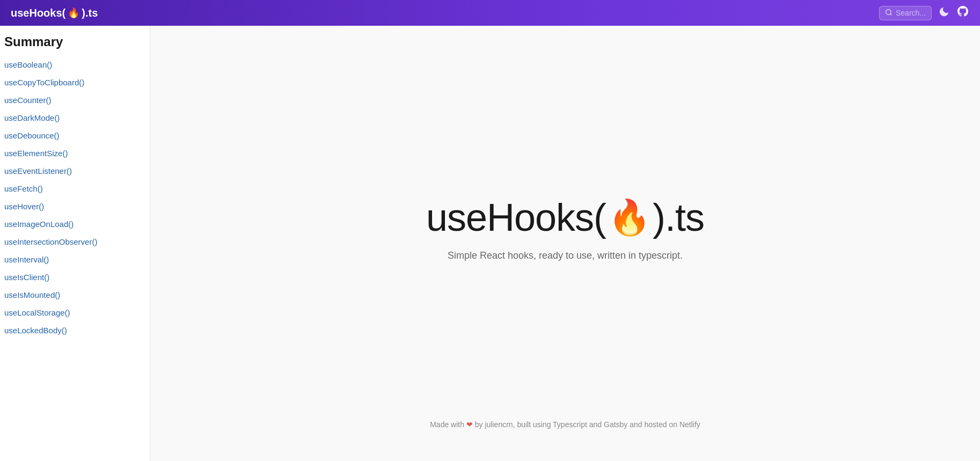  What do you see at coordinates (75, 189) in the screenshot?
I see `sidebar-item-useFetch: useFetch()` at bounding box center [75, 189].